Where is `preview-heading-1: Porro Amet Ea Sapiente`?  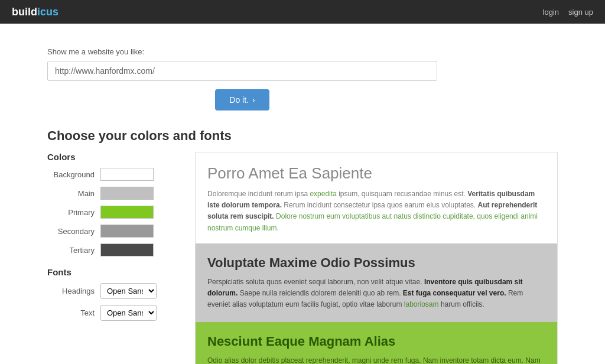
preview-heading-1: Porro Amet Ea Sapiente is located at coordinates (376, 174).